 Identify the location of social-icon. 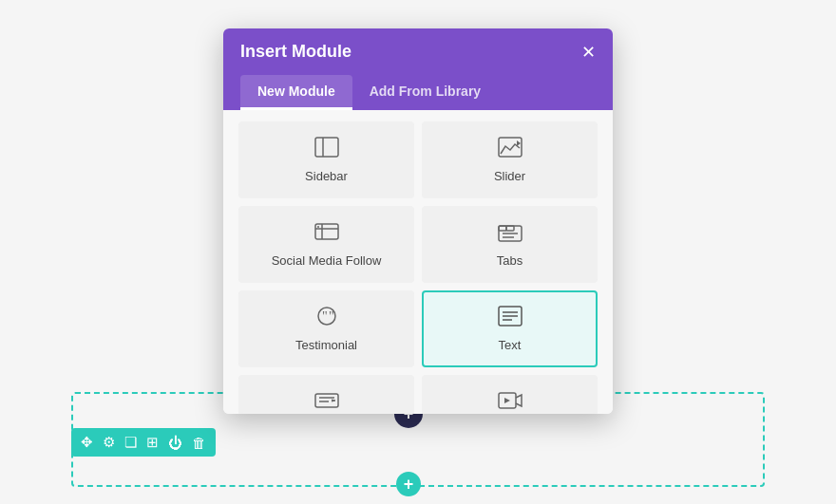
(327, 234).